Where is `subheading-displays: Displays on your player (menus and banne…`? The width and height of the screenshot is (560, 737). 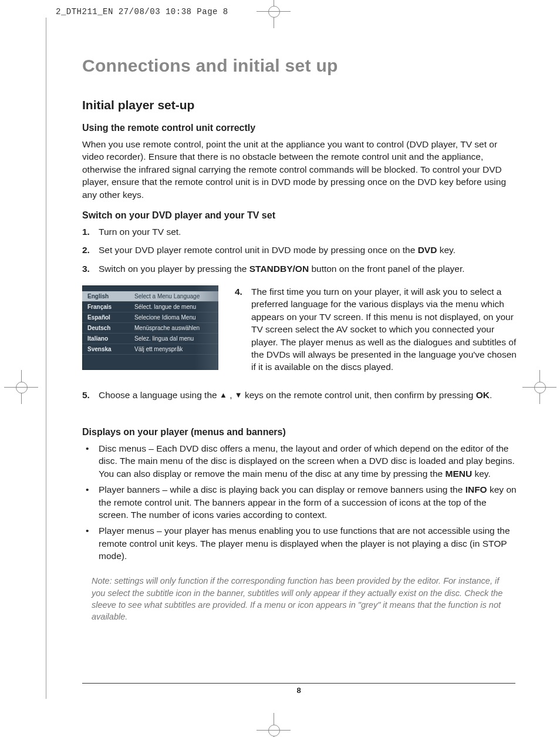 subheading-displays: Displays on your player (menus and banne… is located at coordinates (299, 432).